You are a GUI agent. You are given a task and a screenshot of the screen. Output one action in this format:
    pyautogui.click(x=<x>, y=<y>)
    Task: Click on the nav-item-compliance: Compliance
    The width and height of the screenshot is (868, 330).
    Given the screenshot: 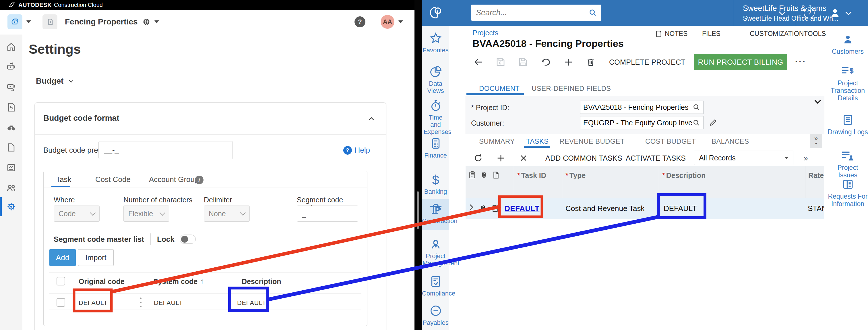 What is the action you would take?
    pyautogui.click(x=435, y=286)
    